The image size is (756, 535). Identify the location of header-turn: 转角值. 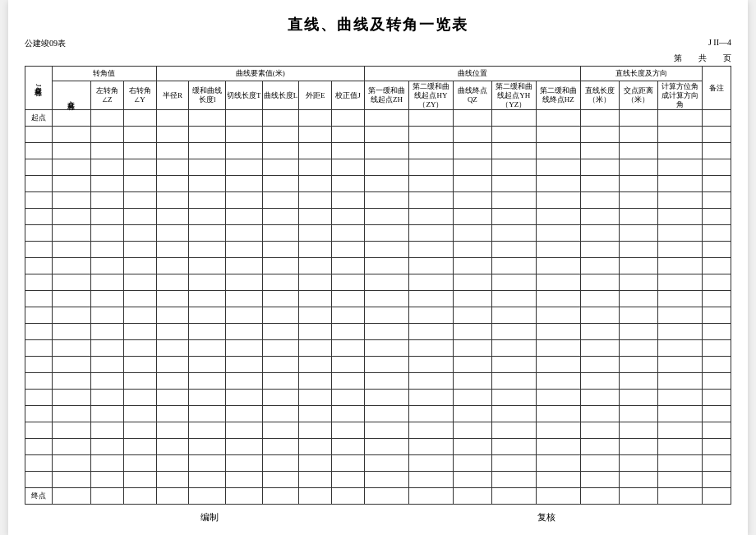
(104, 74).